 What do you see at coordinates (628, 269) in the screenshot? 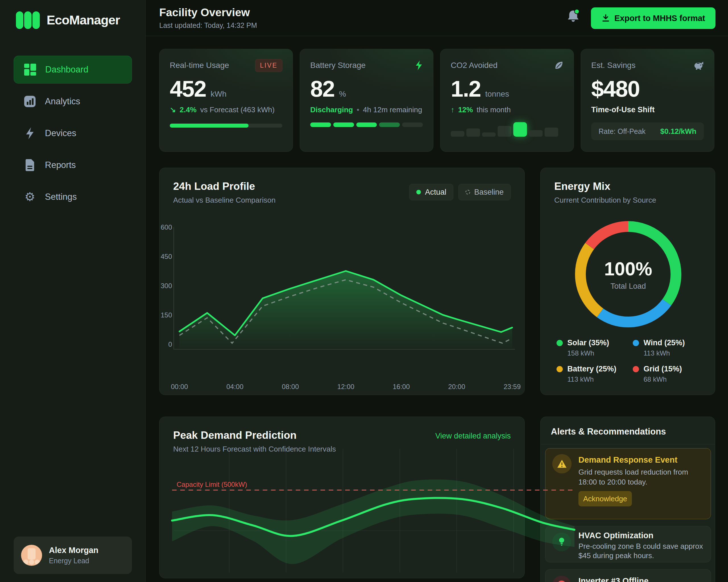
I see `donut-center-value: 100%` at bounding box center [628, 269].